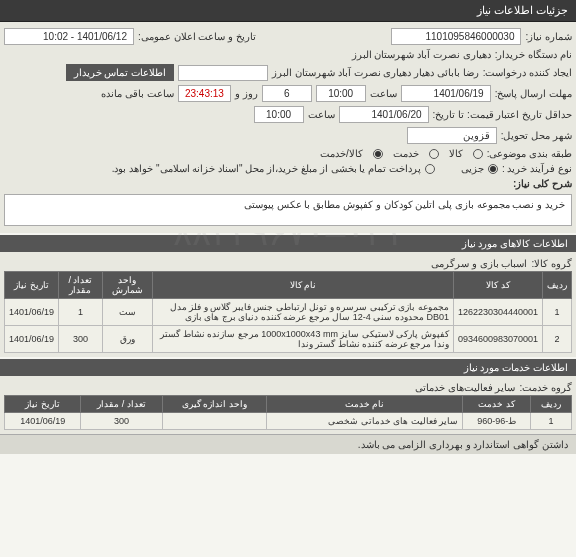 The width and height of the screenshot is (576, 557). I want to click on purchase-type-label: نوع فرآیند خرید :, so click(537, 168).